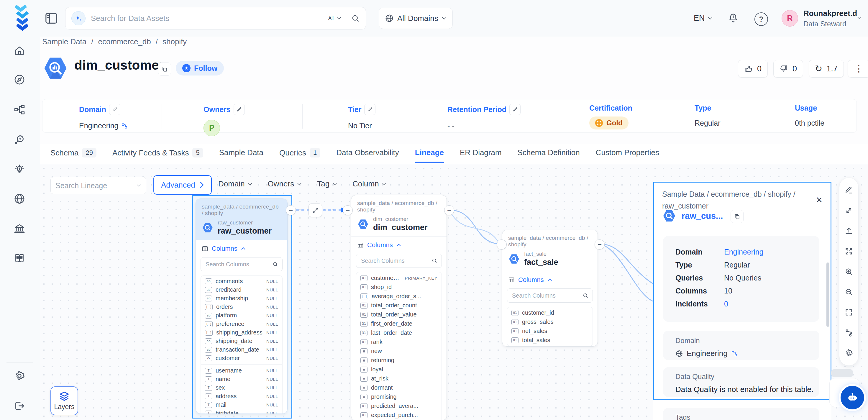 This screenshot has width=868, height=420. Describe the element at coordinates (399, 388) in the screenshot. I see `column-row: ▣ dormant` at that location.